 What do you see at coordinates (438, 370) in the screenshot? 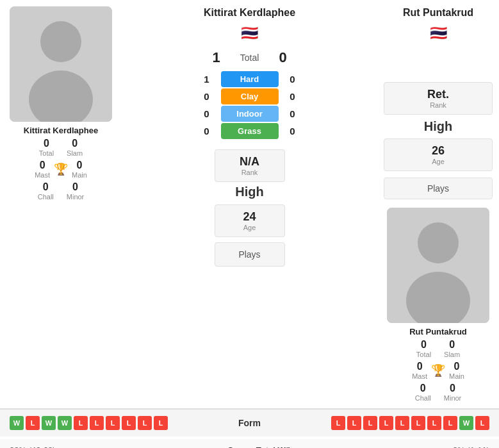
I see `right-trophy-icon: 🏆` at bounding box center [438, 370].